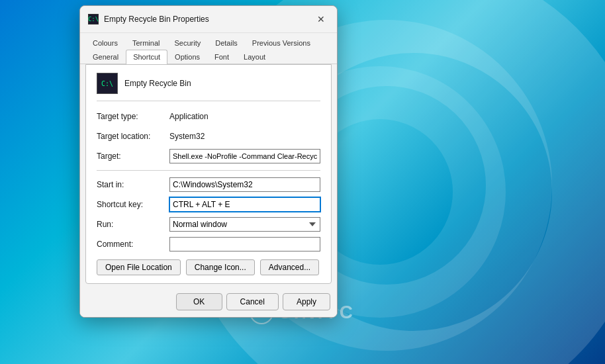 The height and width of the screenshot is (364, 605). What do you see at coordinates (106, 57) in the screenshot?
I see `tab-general: General` at bounding box center [106, 57].